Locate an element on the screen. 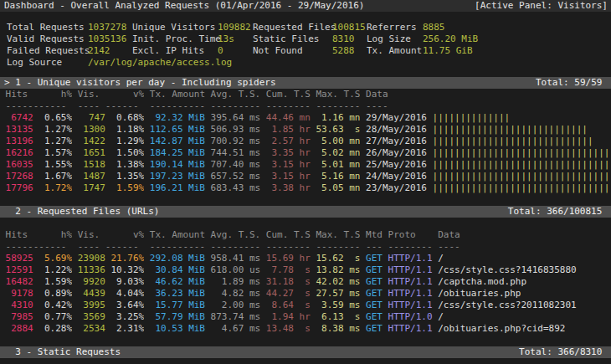 Image resolution: width=611 pixels, height=364 pixels. max-ts-cell: 8.38 ms is located at coordinates (336, 329).